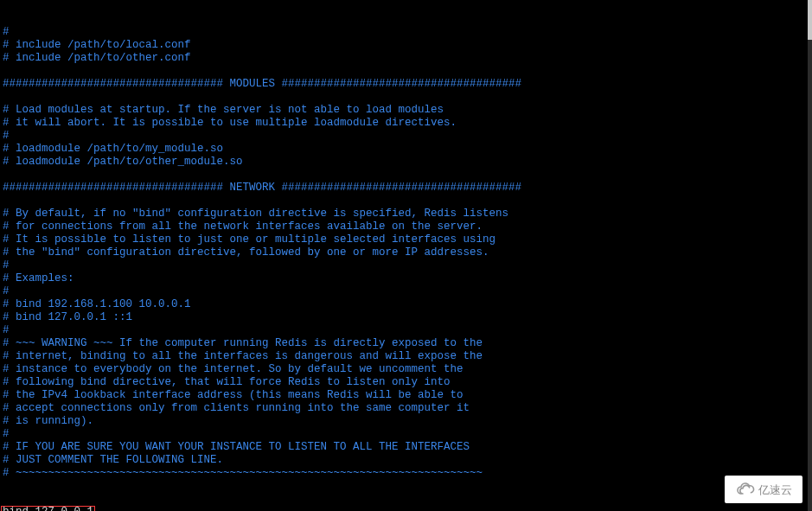  What do you see at coordinates (404, 85) in the screenshot?
I see `comment-line: ################################## MODUL…` at bounding box center [404, 85].